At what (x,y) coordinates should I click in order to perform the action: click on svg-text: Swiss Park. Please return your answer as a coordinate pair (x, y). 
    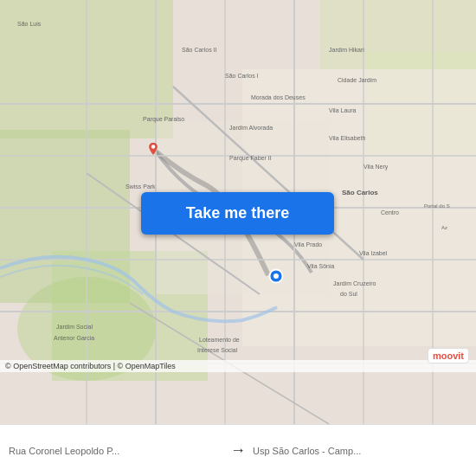
    Looking at the image, I should click on (140, 187).